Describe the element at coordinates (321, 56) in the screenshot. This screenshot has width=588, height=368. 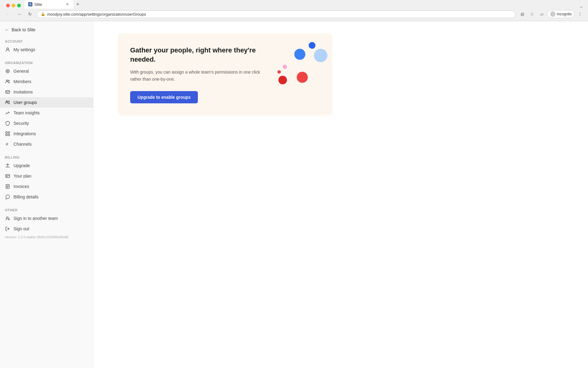
I see `circle-lightblue-large` at that location.